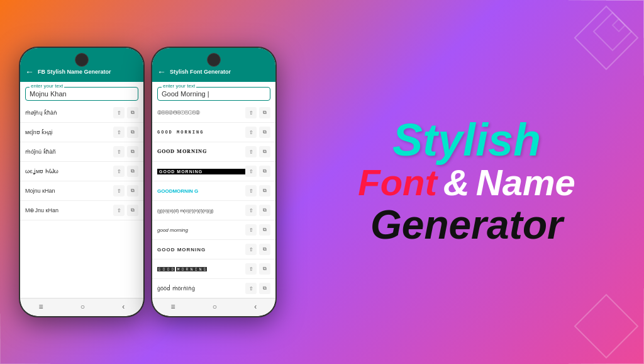  Describe the element at coordinates (214, 182) in the screenshot. I see `phone-2: ← Stylish Font Generator enter your text…` at that location.